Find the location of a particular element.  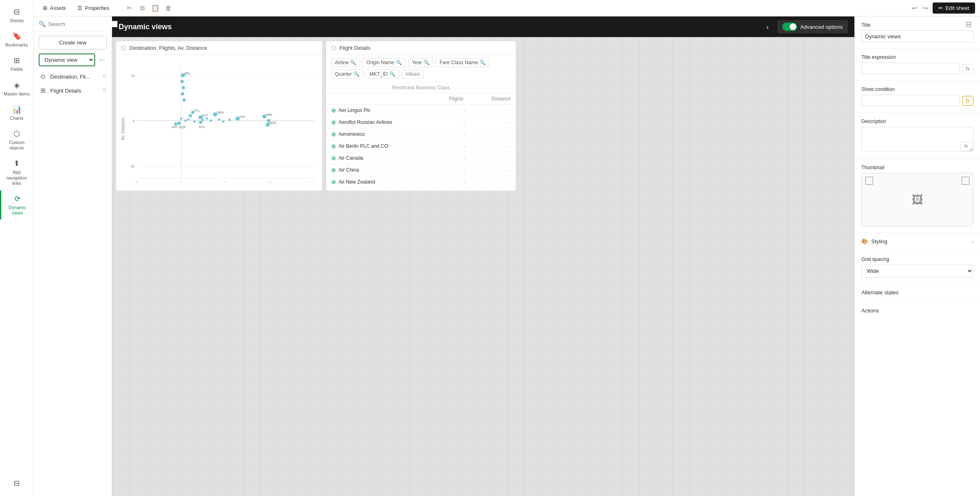

scatter-plot-area: Av. Distance Flights 2k 0 -2k -5k 0 5k is located at coordinates (219, 123).